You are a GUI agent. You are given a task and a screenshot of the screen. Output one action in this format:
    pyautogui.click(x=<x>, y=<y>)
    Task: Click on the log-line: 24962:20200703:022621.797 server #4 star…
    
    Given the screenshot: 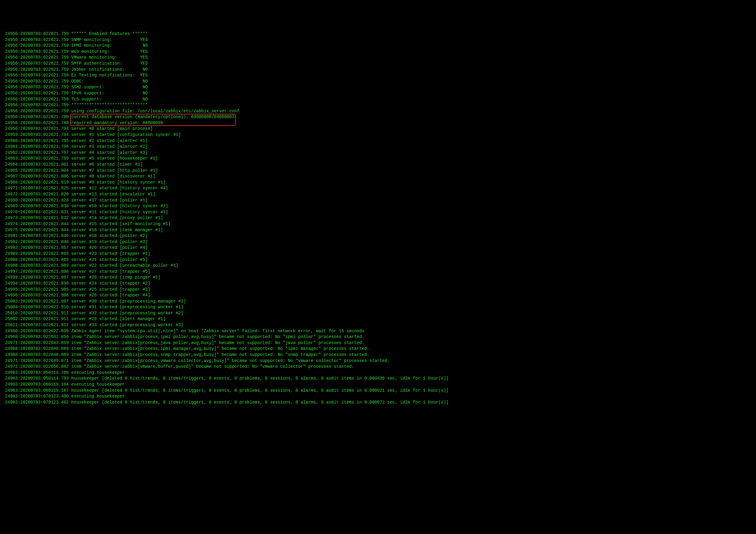 What is the action you would take?
    pyautogui.click(x=378, y=153)
    